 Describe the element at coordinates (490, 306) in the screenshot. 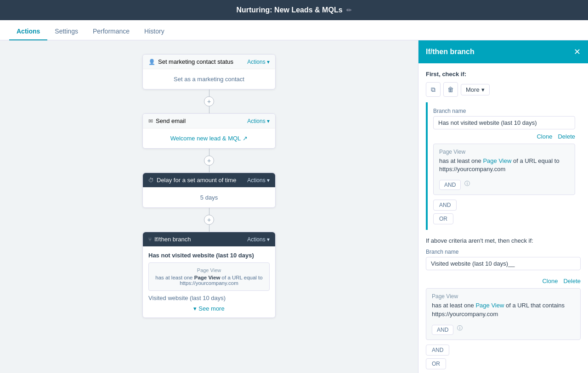

I see `page-view-highlight-2: Page View` at that location.